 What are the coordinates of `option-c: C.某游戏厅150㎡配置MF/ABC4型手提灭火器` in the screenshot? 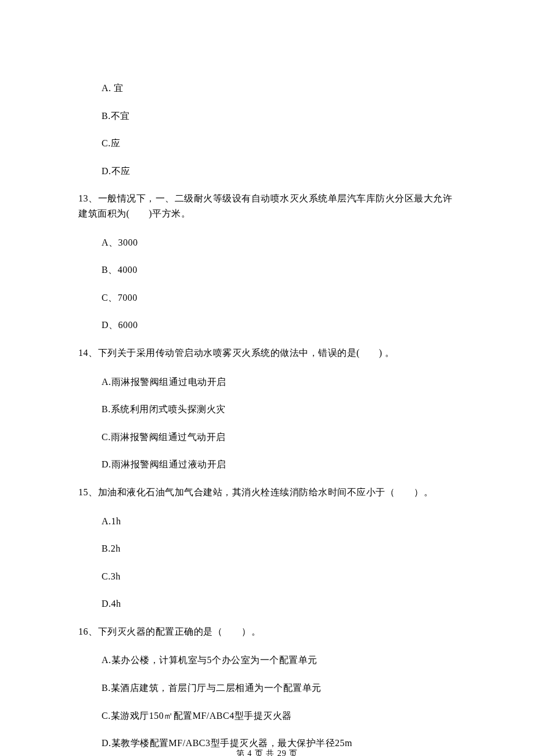 It's located at (279, 716).